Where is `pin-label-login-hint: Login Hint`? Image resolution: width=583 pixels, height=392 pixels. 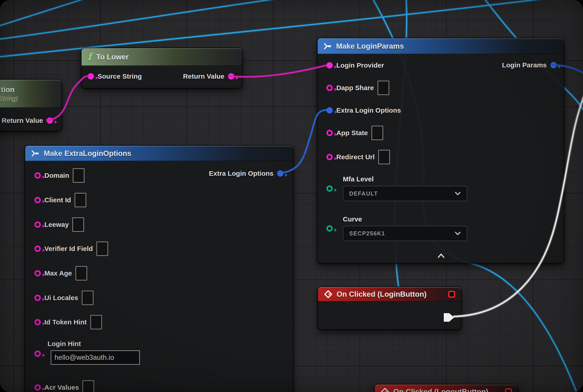
pin-label-login-hint: Login Hint is located at coordinates (64, 344).